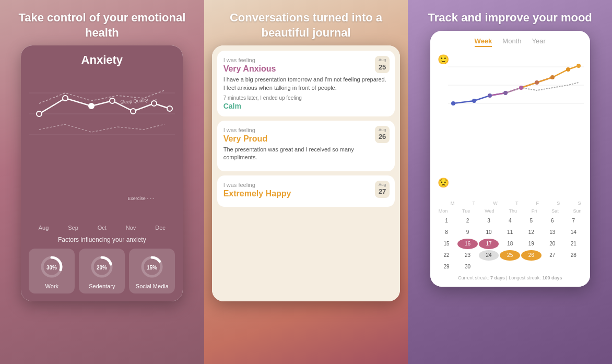 The width and height of the screenshot is (612, 364). I want to click on panel-1-title: Take control of your emotional health, so click(102, 23).